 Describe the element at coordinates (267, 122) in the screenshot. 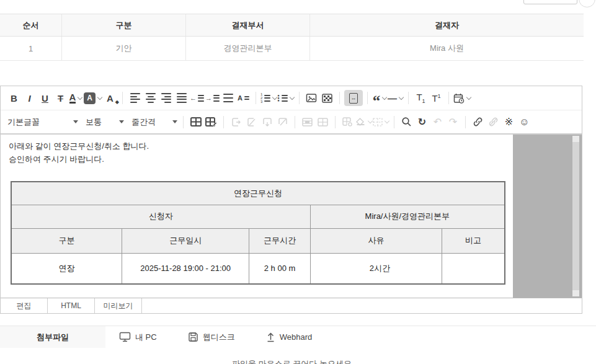

I see `col-insert-button` at that location.